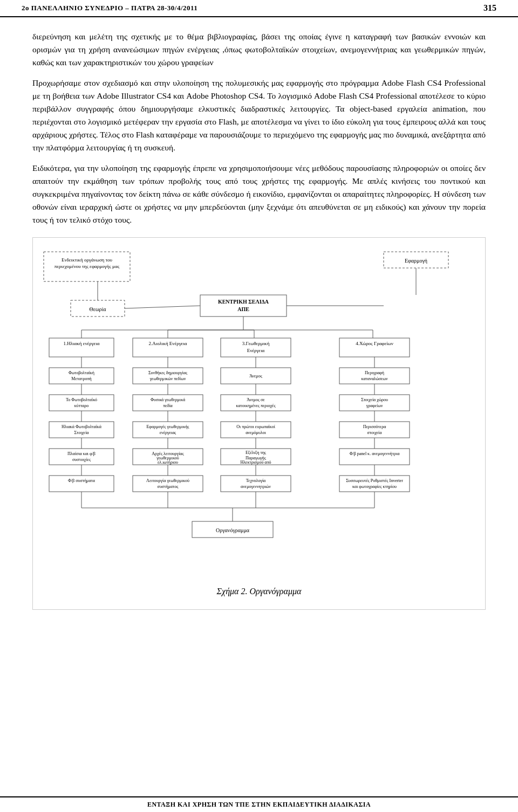  I want to click on svg-text: ανεμόμυλοι, so click(256, 432).